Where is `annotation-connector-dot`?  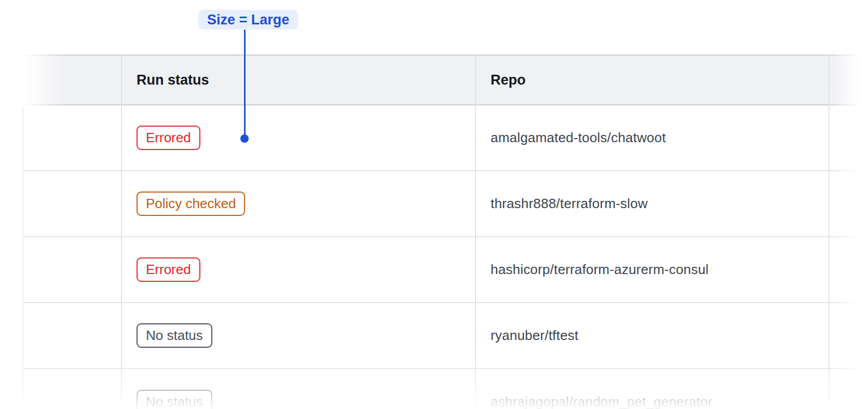
annotation-connector-dot is located at coordinates (245, 139).